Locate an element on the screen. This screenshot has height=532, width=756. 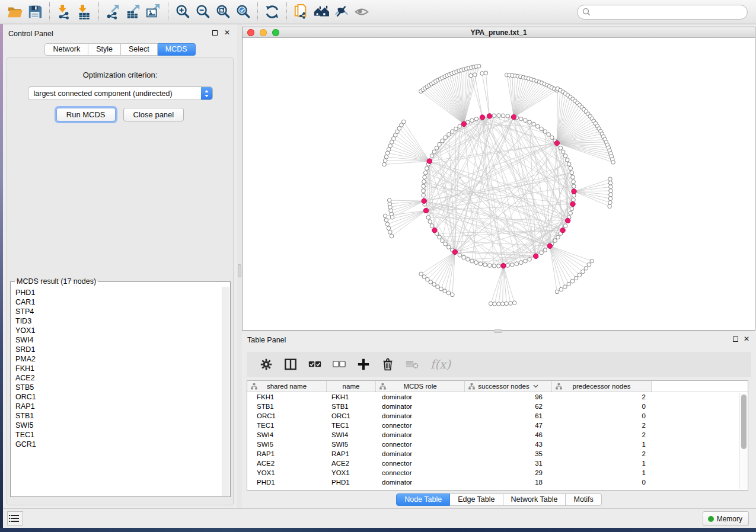
table-row: SWI4SWI4dominator462 is located at coordinates (497, 435).